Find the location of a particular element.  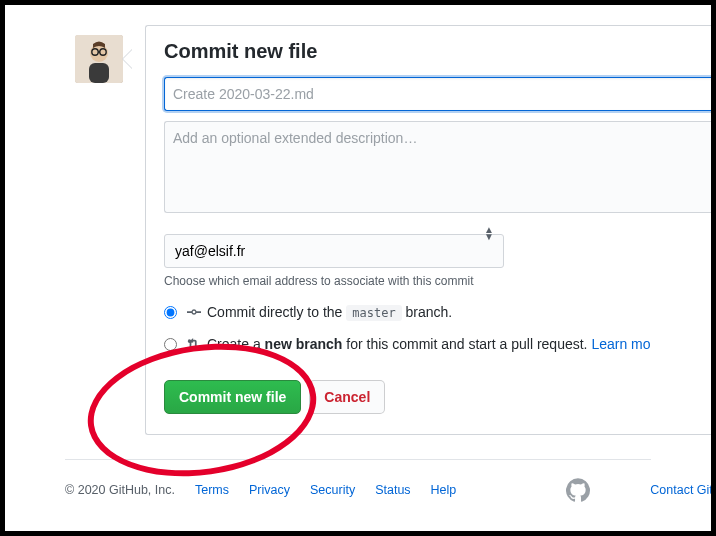

footer-status-link: Status is located at coordinates (392, 490).